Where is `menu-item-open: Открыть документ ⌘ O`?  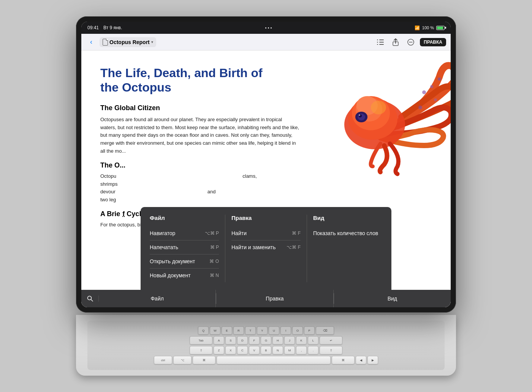 menu-item-open: Открыть документ ⌘ O is located at coordinates (184, 261).